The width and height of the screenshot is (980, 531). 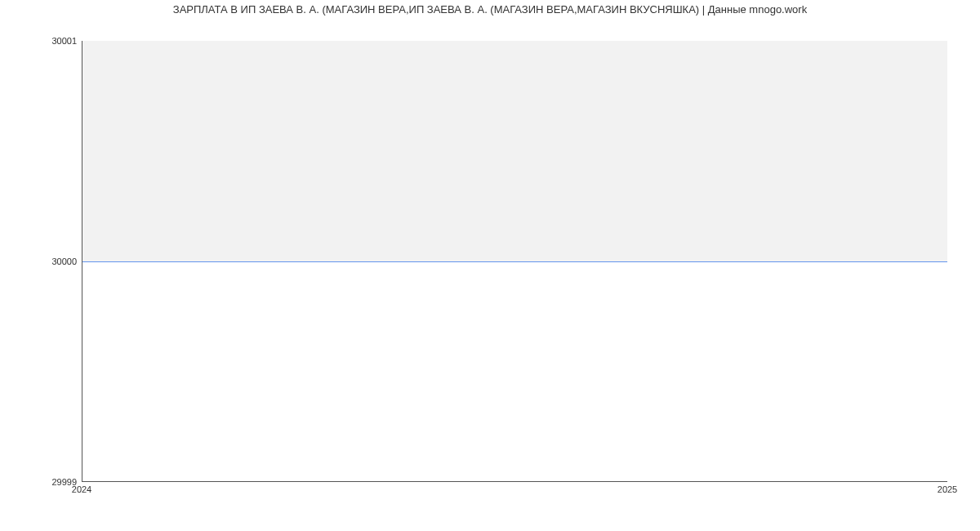 What do you see at coordinates (490, 10) in the screenshot?
I see `chart-title: ЗАРПЛАТА В ИП ЗАЕВА В. А. (МАГАЗИН ВЕРА,…` at bounding box center [490, 10].